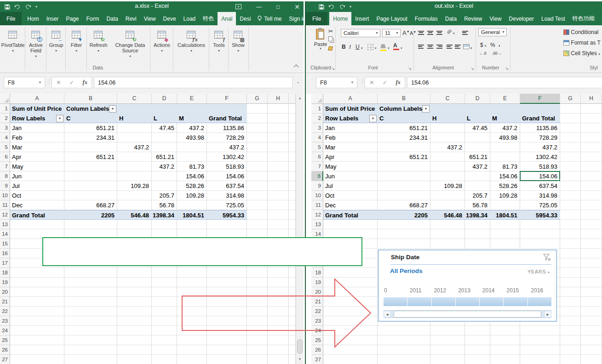 The height and width of the screenshot is (364, 602). Describe the element at coordinates (376, 48) in the screenshot. I see `borders-dropdown-icon: ▾` at that location.